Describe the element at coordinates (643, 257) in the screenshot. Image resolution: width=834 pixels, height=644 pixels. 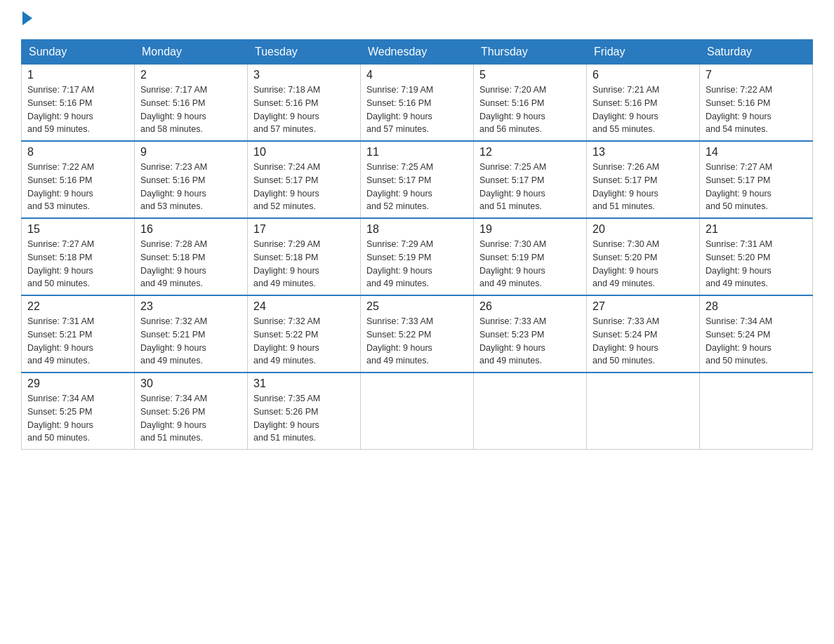
I see `day-cell: 20 Sunrise: 7:30 AMSunset: 5:20 PMDaylig…` at that location.